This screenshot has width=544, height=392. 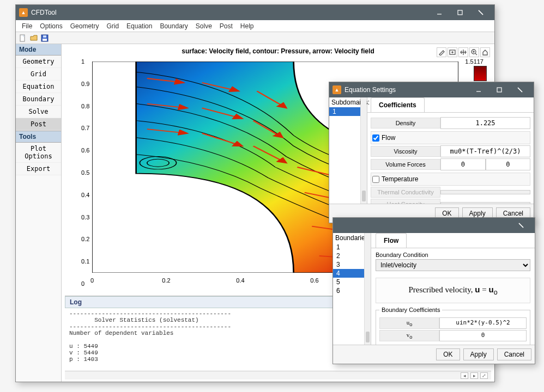 What do you see at coordinates (485, 151) in the screenshot?
I see `input-viscosity: mu0*(T-Tref)^(2/3)` at bounding box center [485, 151].